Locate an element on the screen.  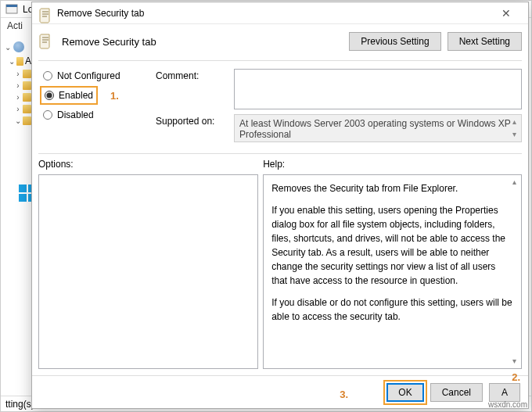
state-radios: Not Configured Enabled 1. Disabled is located at coordinates (93, 106).